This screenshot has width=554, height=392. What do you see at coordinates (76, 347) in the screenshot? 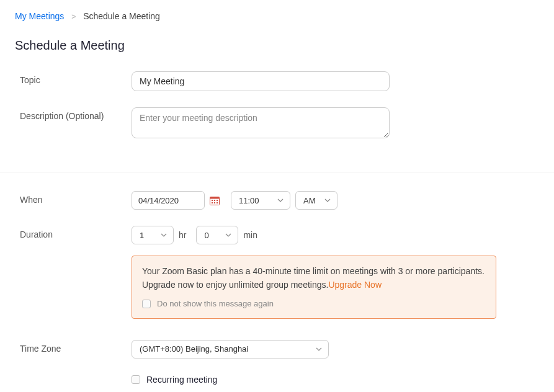
I see `timezone-label: Time Zone` at bounding box center [76, 347].